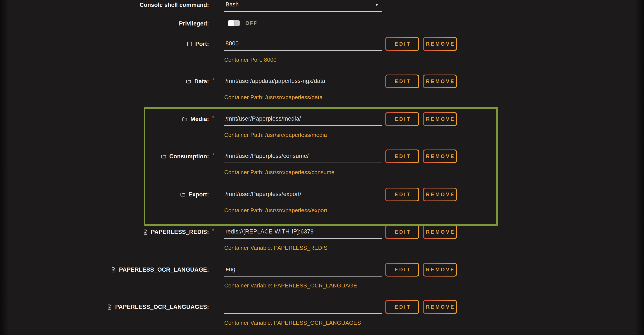 The width and height of the screenshot is (644, 335). I want to click on media-label: Media:, so click(200, 119).